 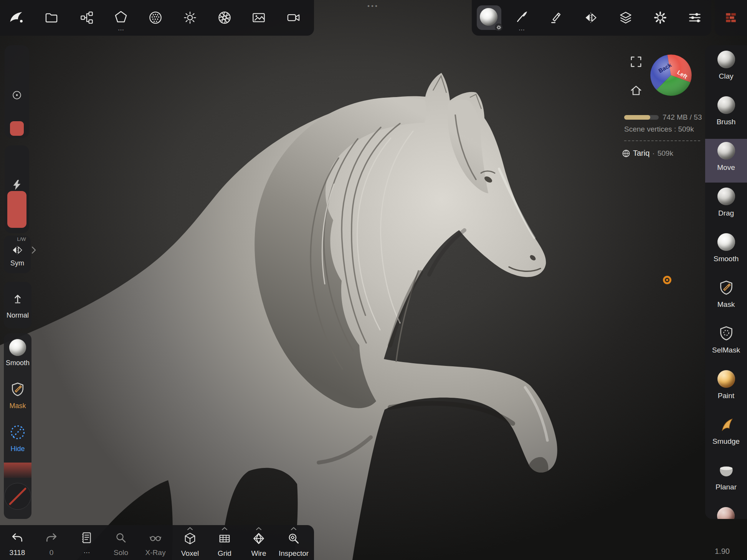 What do you see at coordinates (695, 18) in the screenshot?
I see `sliders-tune-icon` at bounding box center [695, 18].